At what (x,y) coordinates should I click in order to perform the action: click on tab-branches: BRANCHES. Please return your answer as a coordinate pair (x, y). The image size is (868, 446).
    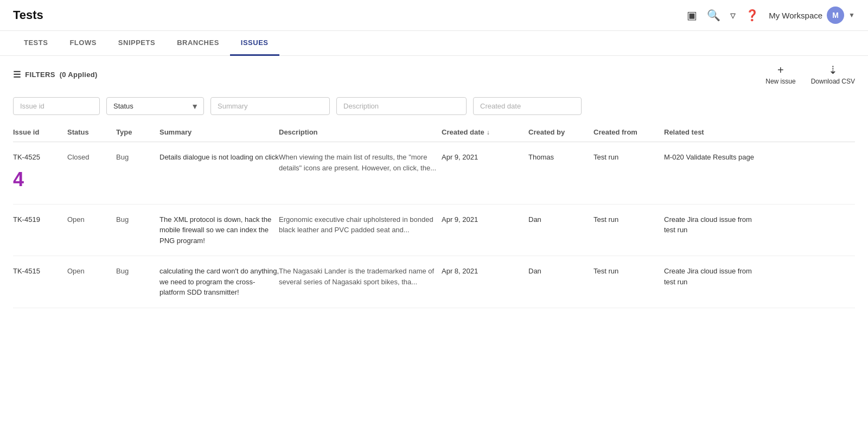
    Looking at the image, I should click on (198, 43).